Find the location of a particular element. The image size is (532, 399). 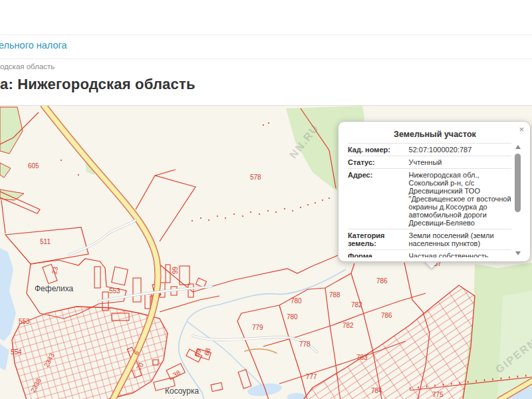

field-label: Статус: is located at coordinates (378, 162).